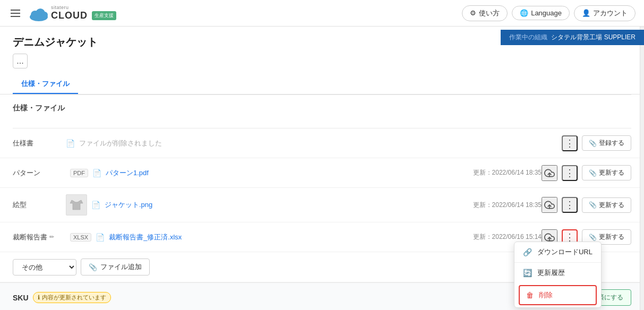  I want to click on more-dots-icon: ..., so click(20, 61).